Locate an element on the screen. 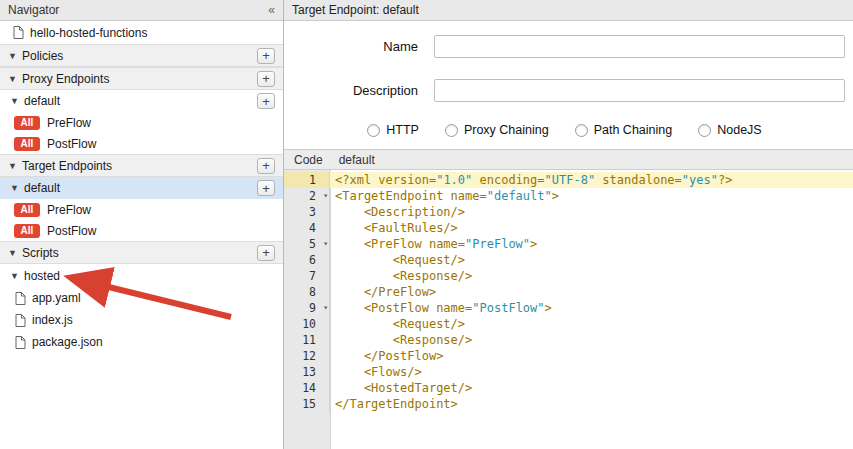 Image resolution: width=853 pixels, height=449 pixels. code-line-text: <Flows/> is located at coordinates (592, 372).